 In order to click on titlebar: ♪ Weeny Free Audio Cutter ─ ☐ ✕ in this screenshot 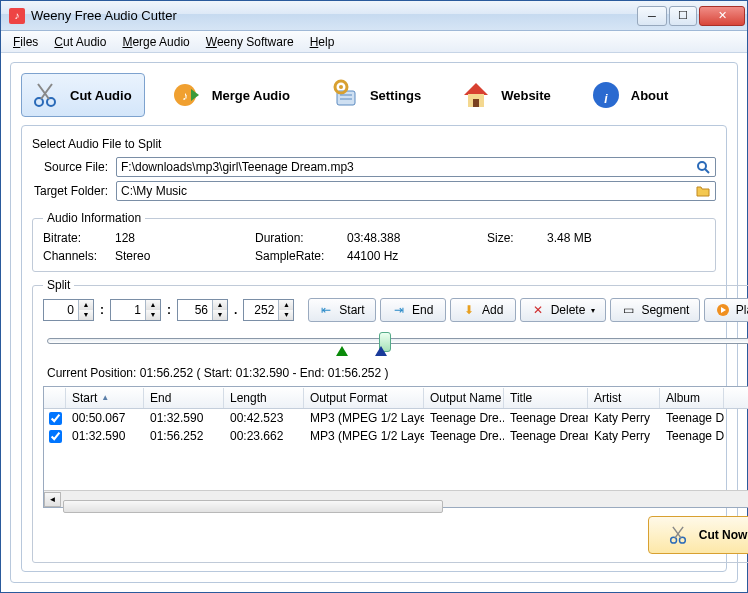, I will do `click(374, 16)`.